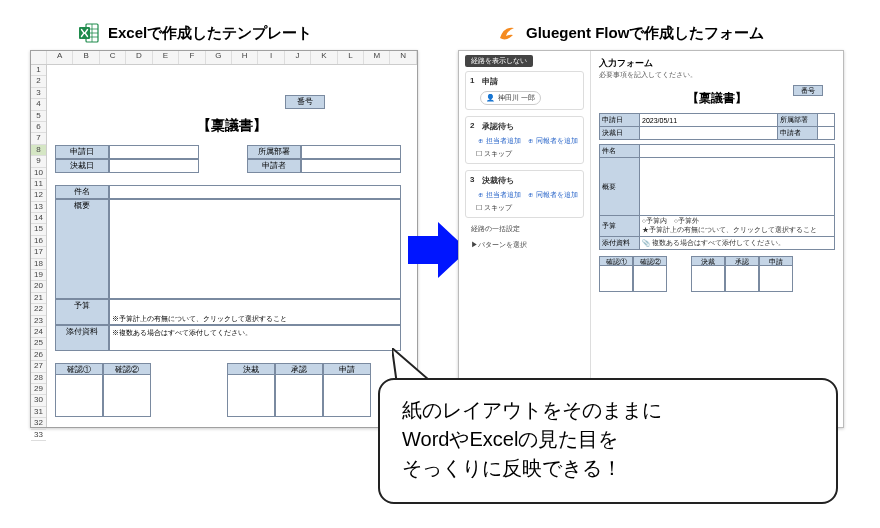 The image size is (880, 528). What do you see at coordinates (38, 356) in the screenshot?
I see `row-header: 26` at bounding box center [38, 356].